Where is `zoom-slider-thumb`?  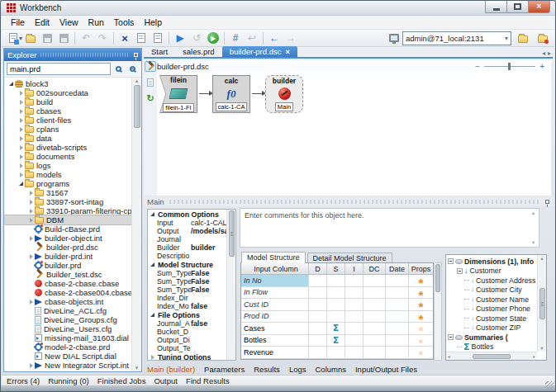 zoom-slider-thumb is located at coordinates (509, 66).